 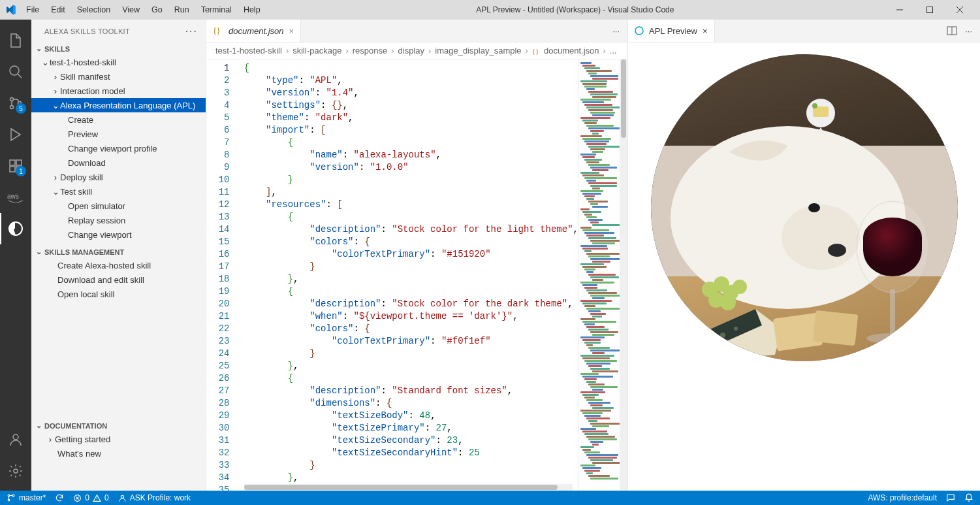 What do you see at coordinates (614, 51) in the screenshot?
I see `crumb: ...` at bounding box center [614, 51].